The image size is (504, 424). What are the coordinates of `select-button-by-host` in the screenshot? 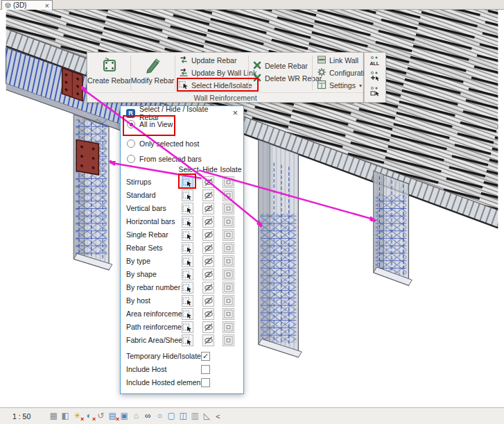 It's located at (187, 301).